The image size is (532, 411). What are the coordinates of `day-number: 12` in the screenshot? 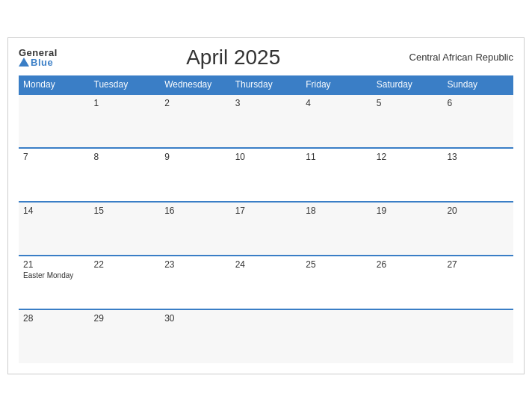 It's located at (408, 157).